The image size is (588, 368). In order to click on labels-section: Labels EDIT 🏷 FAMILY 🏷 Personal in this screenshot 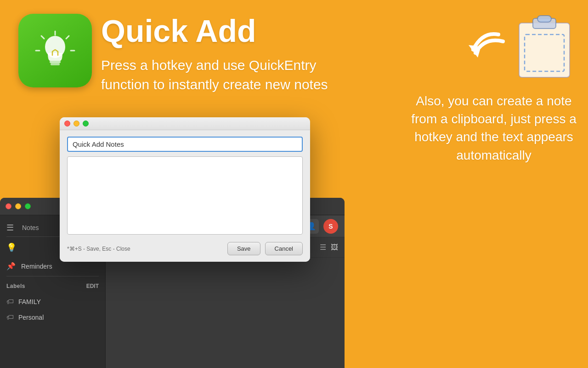, I will do `click(52, 304)`.